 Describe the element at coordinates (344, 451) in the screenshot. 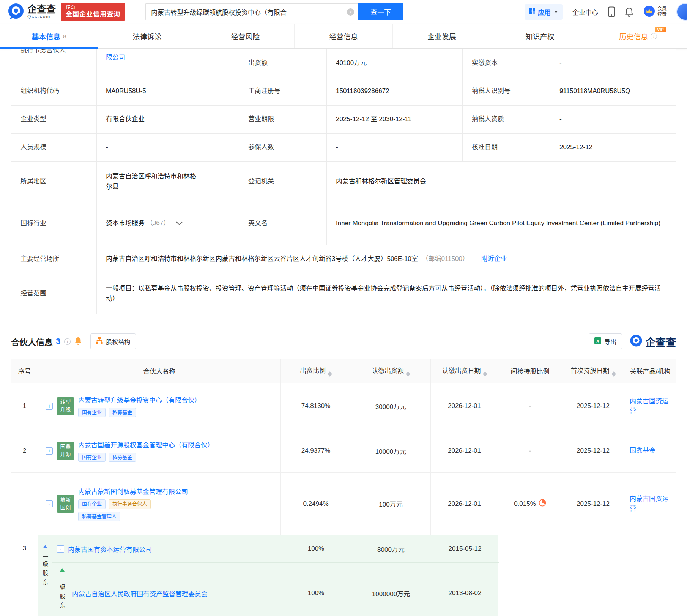

I see `partner-row: 2 + 国鑫 开源 内蒙古国鑫开源股权基金管理中心（有限合伙） 国有` at that location.